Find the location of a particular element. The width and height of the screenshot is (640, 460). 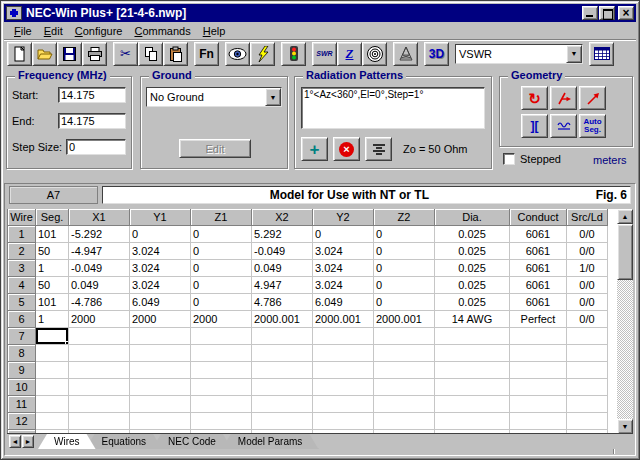

fill-handle is located at coordinates (67, 343).